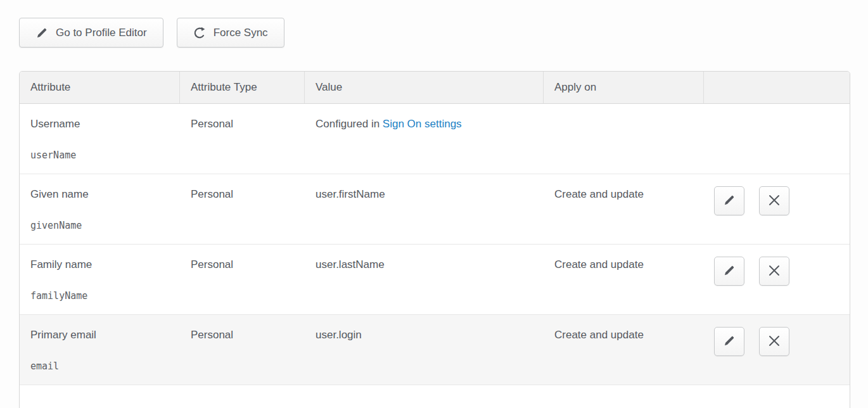  I want to click on attribute-variable-name: userName, so click(102, 156).